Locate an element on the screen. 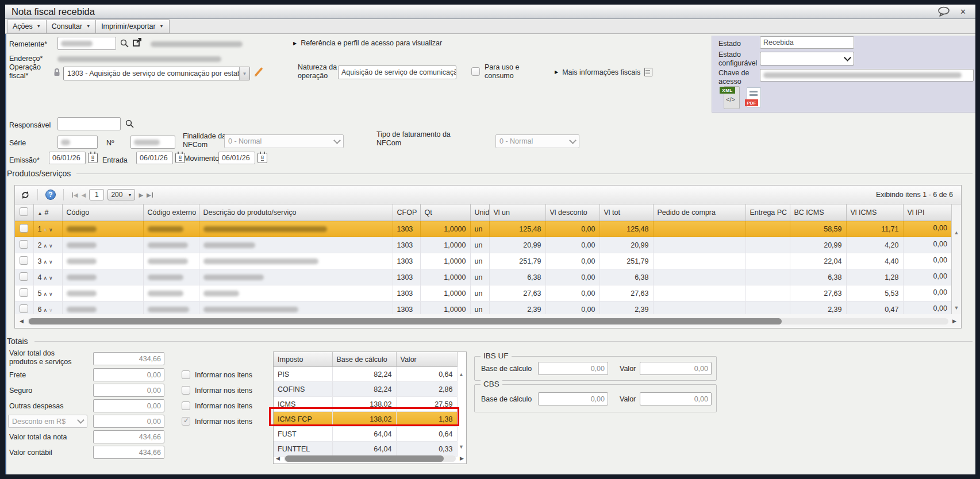 This screenshot has height=479, width=980. table-row: 4∧∨ 1303 1,0000 un 6,38 0,00 6,38 6,38 1… is located at coordinates (483, 277).